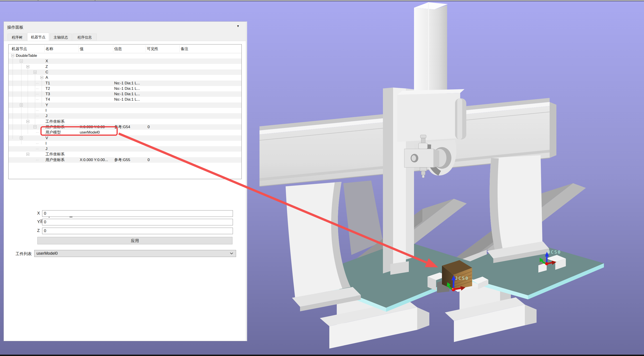 This screenshot has height=356, width=644. What do you see at coordinates (50, 49) in the screenshot?
I see `column-header: 名称` at bounding box center [50, 49].